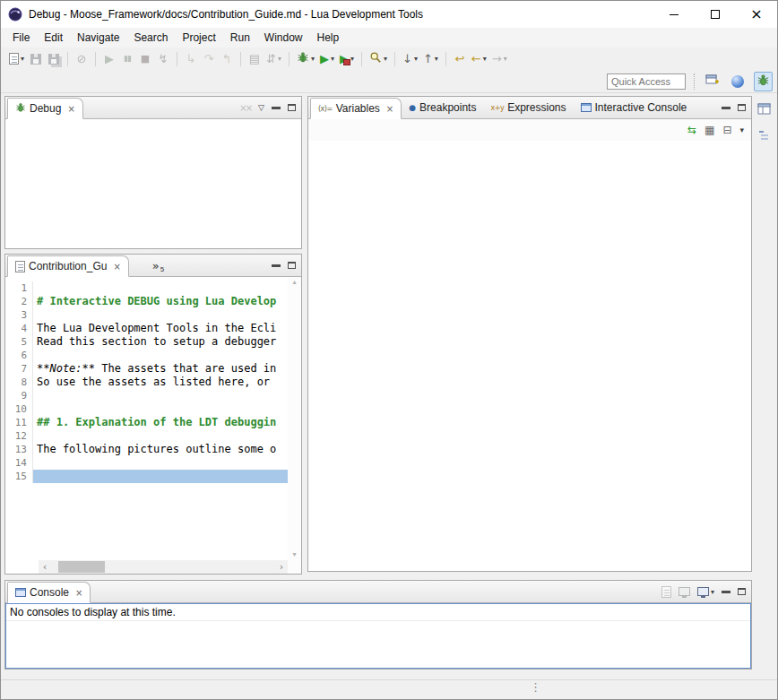 Image resolution: width=778 pixels, height=700 pixels. What do you see at coordinates (160, 369) in the screenshot?
I see `code-text: **Note:** The assets that are used in` at bounding box center [160, 369].